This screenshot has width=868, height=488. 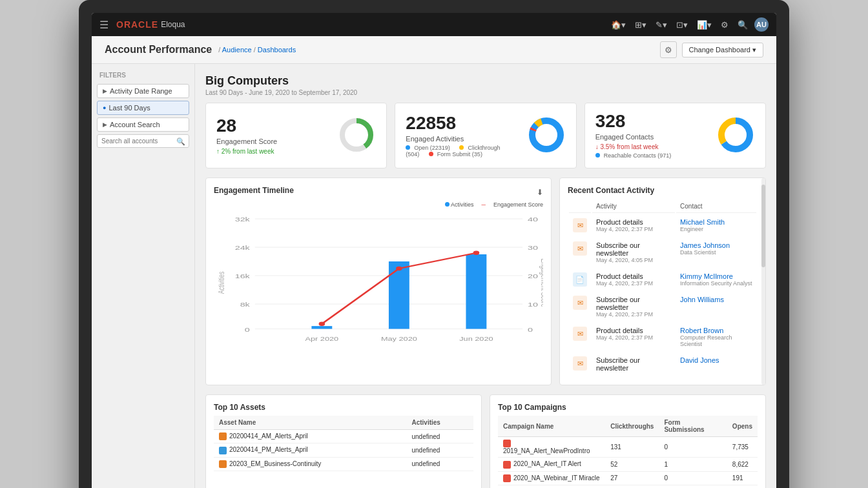 I want to click on asset-name: 20200414_AM_Alerts_April, so click(x=310, y=436).